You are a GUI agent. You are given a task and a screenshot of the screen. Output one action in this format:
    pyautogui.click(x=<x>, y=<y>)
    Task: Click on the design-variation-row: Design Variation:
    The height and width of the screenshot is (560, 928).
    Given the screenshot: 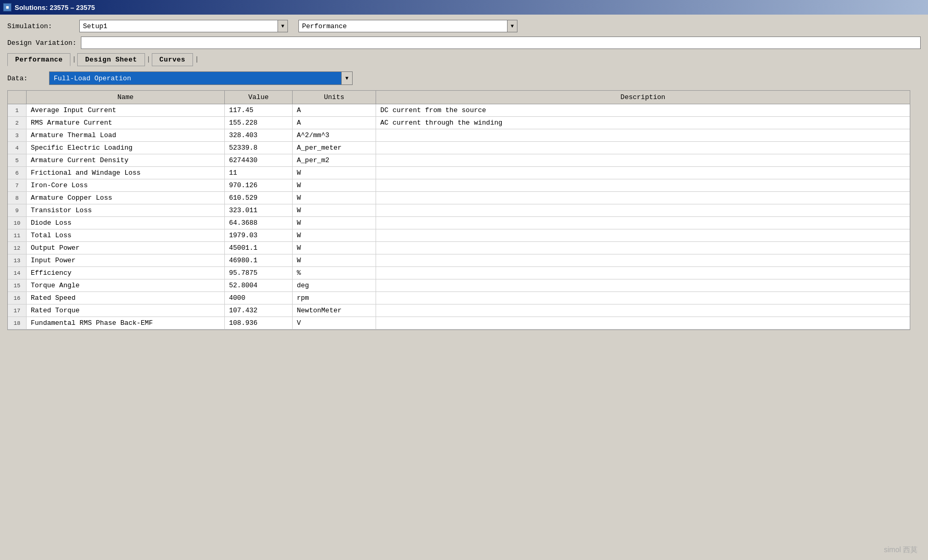 What is the action you would take?
    pyautogui.click(x=464, y=43)
    